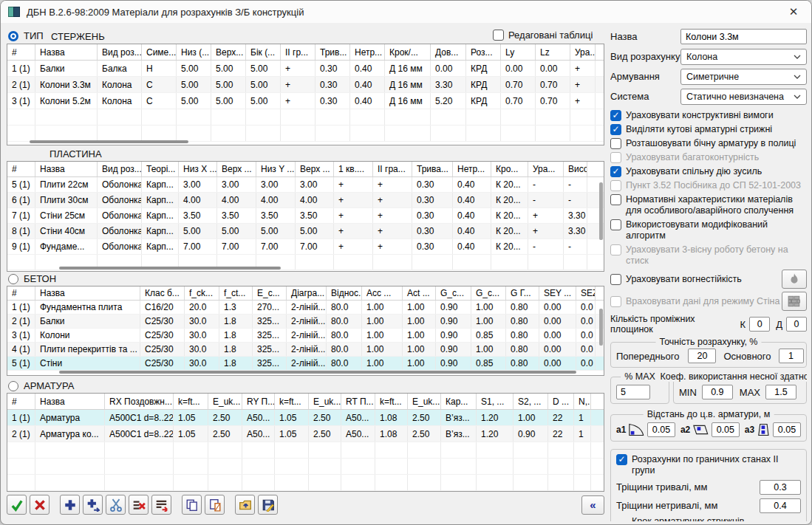 The height and width of the screenshot is (525, 812). I want to click on table-cell: Балки, so click(88, 321).